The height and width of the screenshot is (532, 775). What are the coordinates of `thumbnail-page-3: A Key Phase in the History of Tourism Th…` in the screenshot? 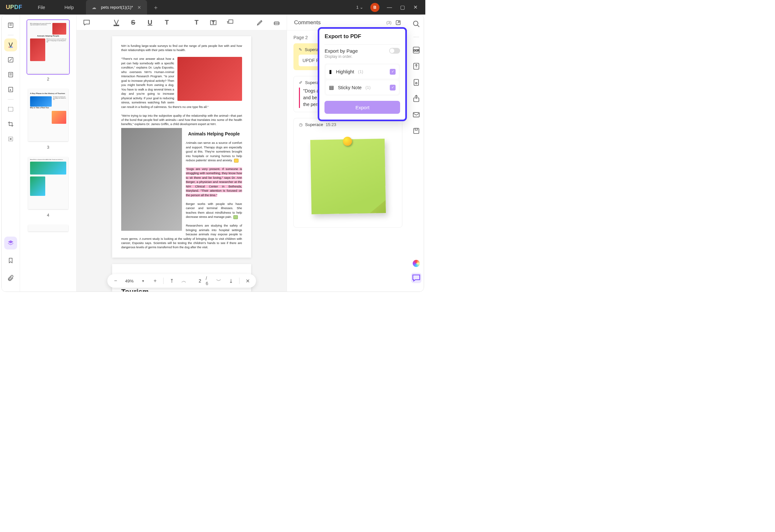 It's located at (48, 115).